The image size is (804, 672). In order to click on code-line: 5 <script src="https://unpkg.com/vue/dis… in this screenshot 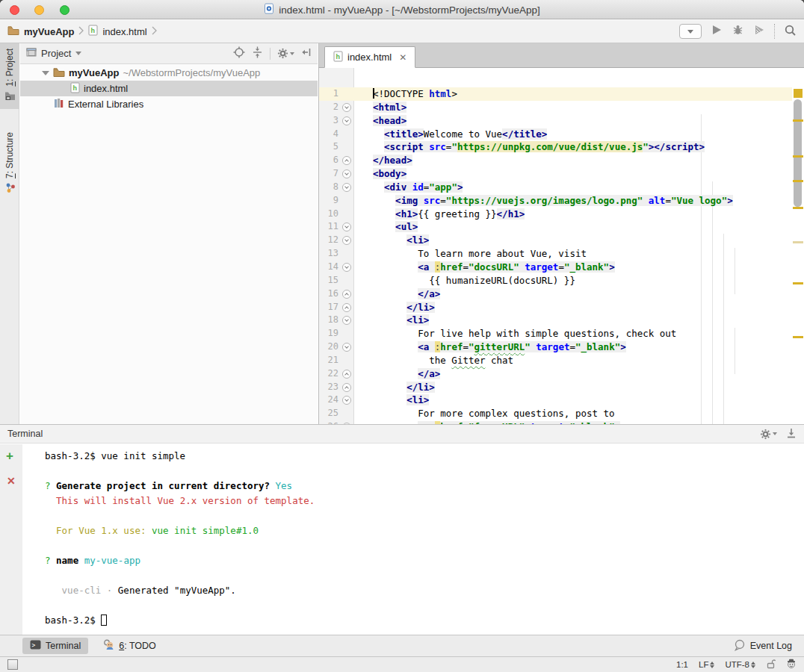, I will do `click(556, 147)`.